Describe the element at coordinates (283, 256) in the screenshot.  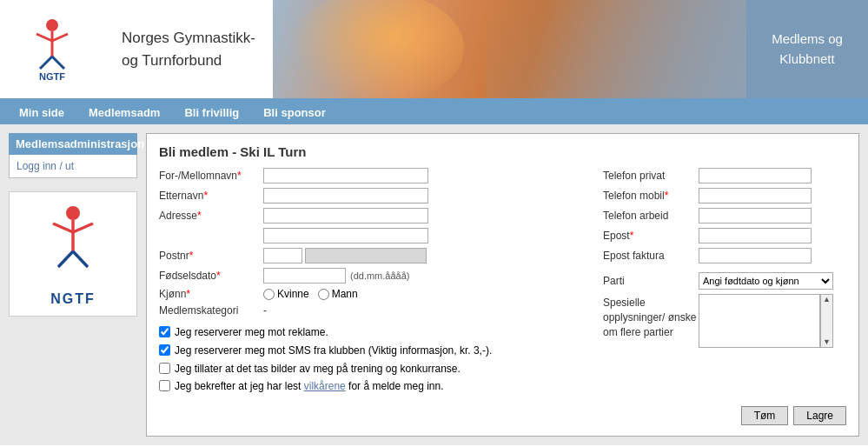
I see `postnr-input` at that location.